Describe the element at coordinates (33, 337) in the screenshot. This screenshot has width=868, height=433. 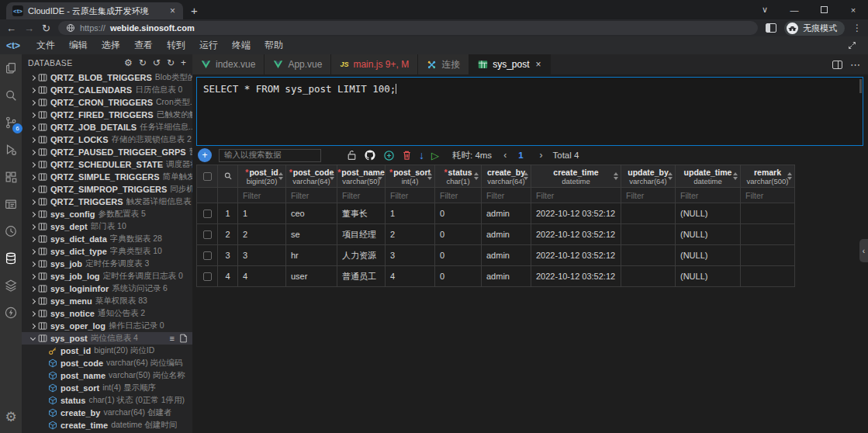
I see `chevron-down-icon` at that location.